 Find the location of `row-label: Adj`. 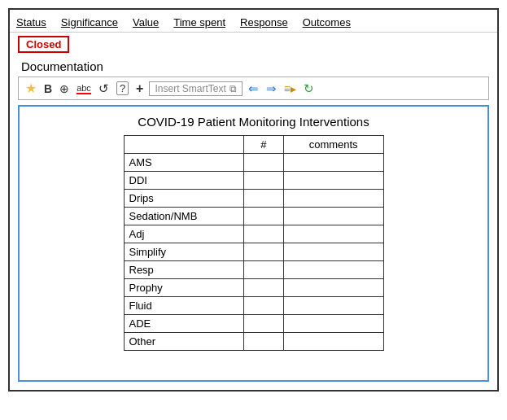

row-label: Adj is located at coordinates (184, 234).